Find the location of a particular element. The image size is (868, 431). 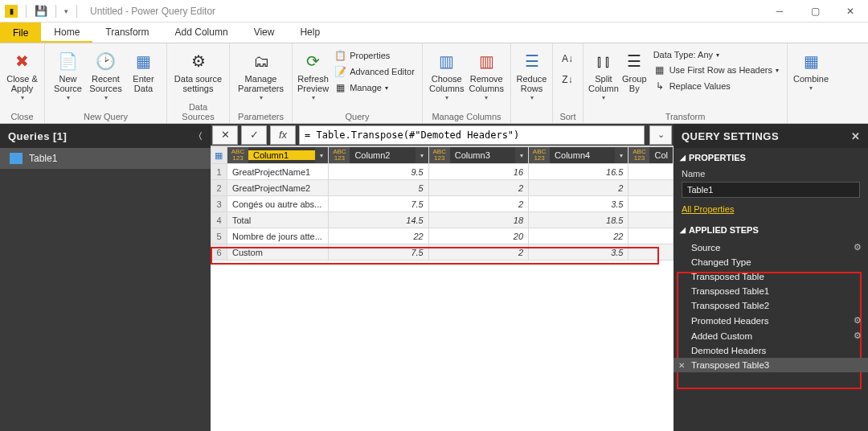

close-settings-icon: ✕ is located at coordinates (856, 137).